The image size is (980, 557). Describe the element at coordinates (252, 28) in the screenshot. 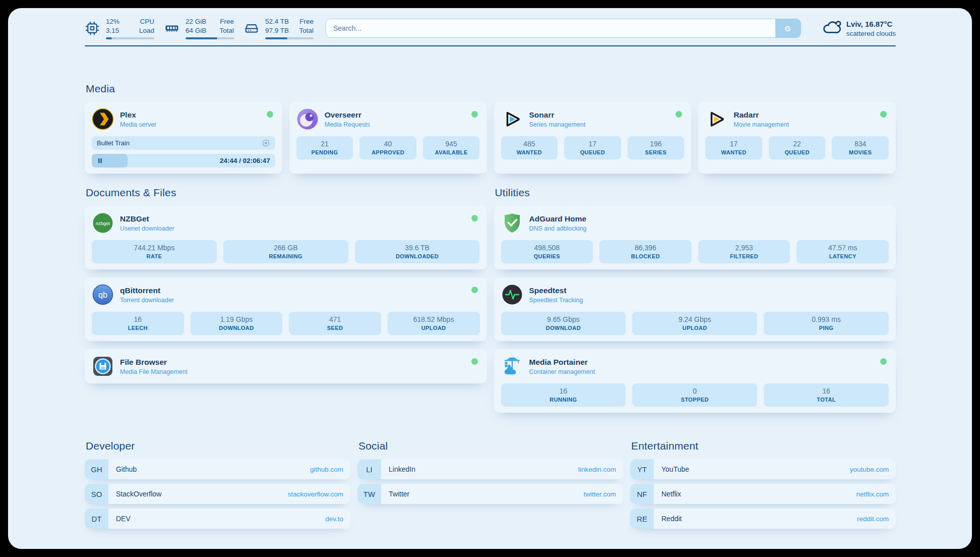

I see `disk-icon` at that location.